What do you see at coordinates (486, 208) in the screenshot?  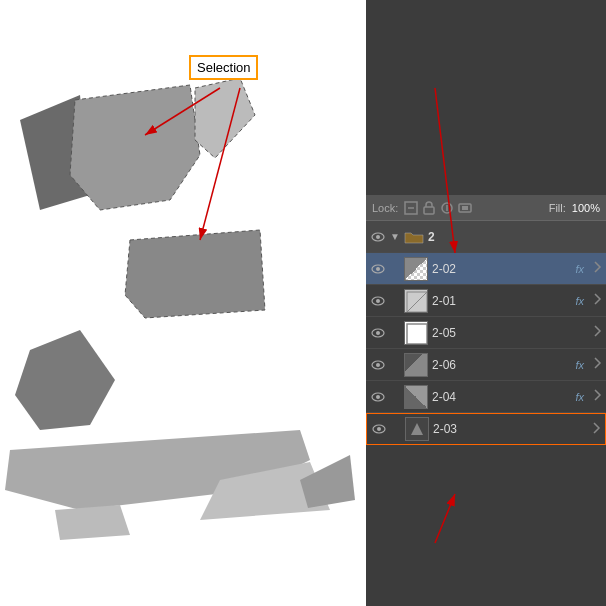 I see `layers-panel-header: Lock: Fill: 100%` at bounding box center [486, 208].